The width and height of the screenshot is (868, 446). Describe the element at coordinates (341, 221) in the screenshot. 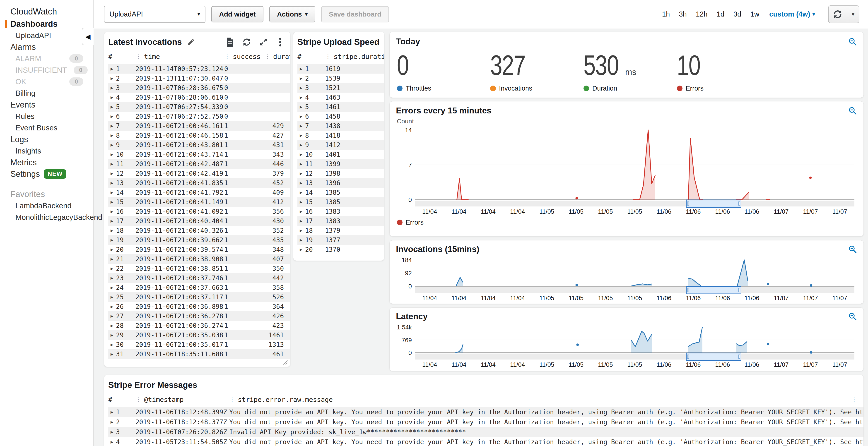

I see `stripe-upload-row: ▶171383` at that location.